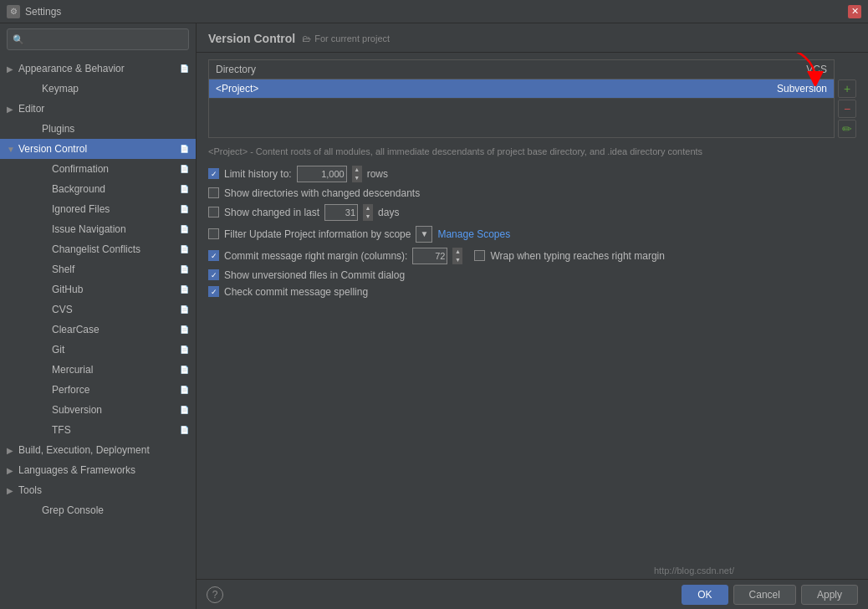  I want to click on col-directory: Directory, so click(356, 70).